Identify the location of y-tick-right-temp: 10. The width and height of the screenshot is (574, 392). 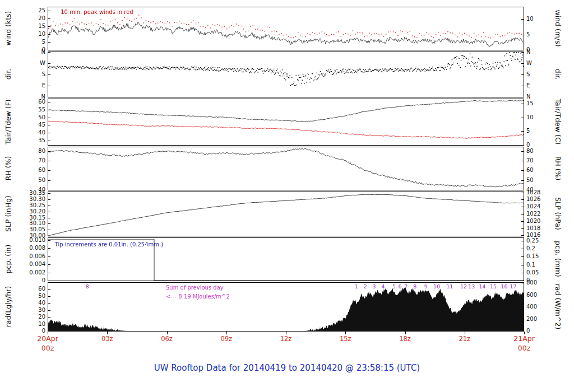
(539, 118).